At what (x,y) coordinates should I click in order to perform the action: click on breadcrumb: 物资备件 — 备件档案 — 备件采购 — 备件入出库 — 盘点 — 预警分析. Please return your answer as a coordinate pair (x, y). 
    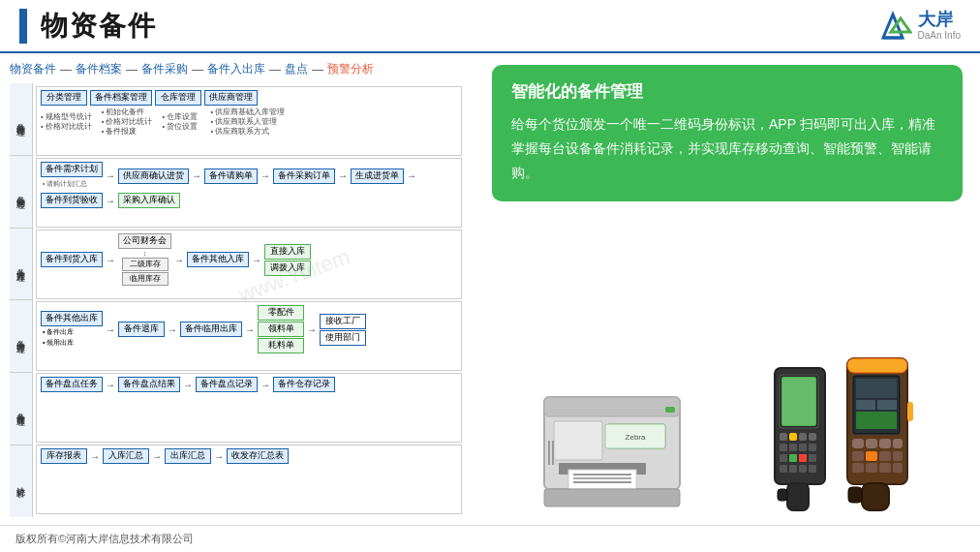
    Looking at the image, I should click on (237, 70).